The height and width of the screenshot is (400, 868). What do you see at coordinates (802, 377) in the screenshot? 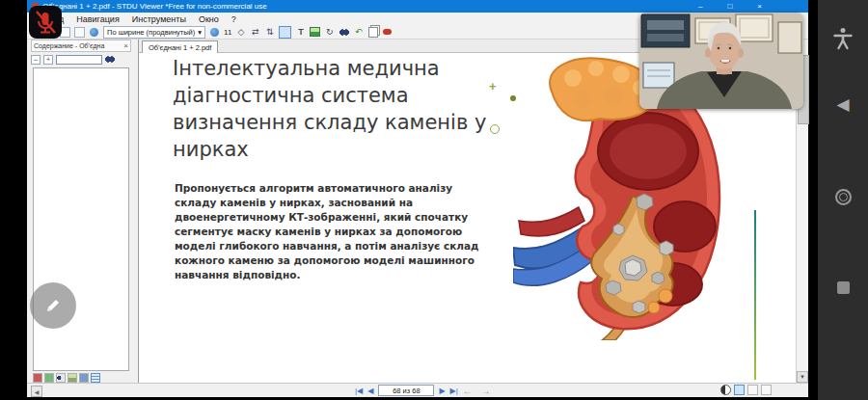
I see `scroll-down-icon: ▾` at bounding box center [802, 377].